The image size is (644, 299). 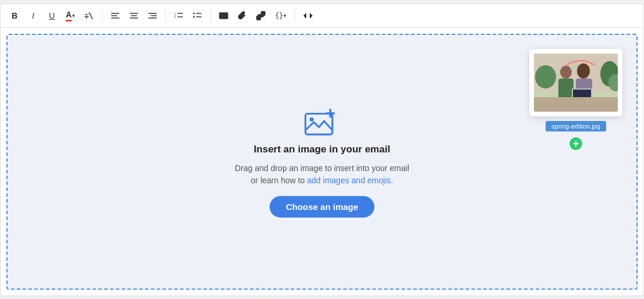 I want to click on bold-button: B, so click(x=15, y=16).